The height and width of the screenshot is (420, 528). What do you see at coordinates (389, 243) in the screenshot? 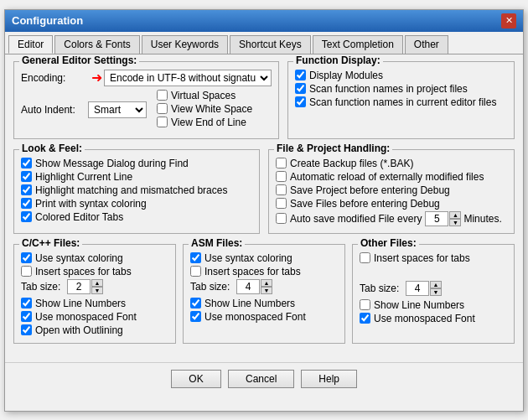
I see `other-files-label: Other Files:` at bounding box center [389, 243].